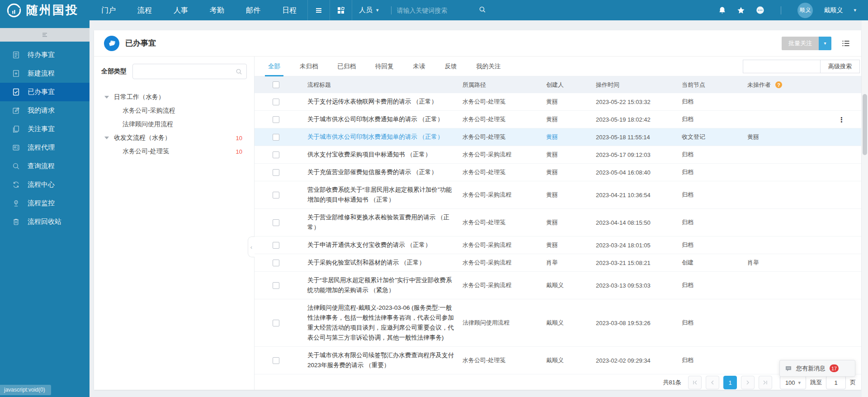  I want to click on jump-to-page-input, so click(836, 383).